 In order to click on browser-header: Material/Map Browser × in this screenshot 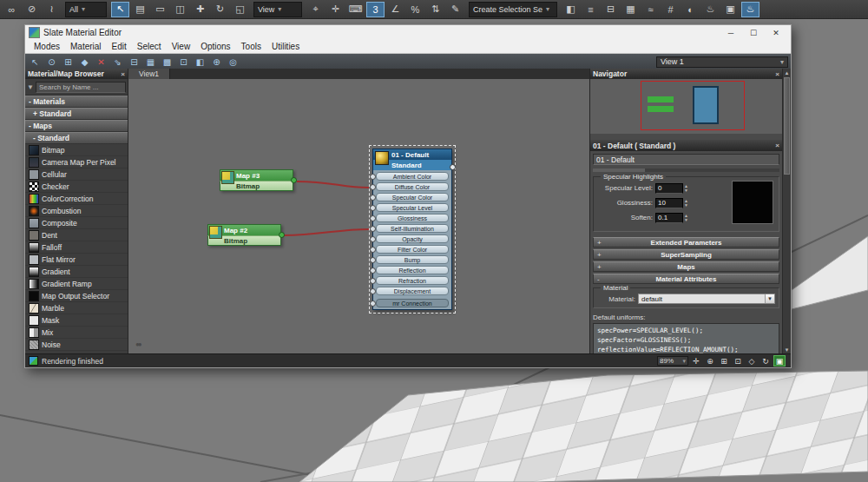, I will do `click(76, 74)`.